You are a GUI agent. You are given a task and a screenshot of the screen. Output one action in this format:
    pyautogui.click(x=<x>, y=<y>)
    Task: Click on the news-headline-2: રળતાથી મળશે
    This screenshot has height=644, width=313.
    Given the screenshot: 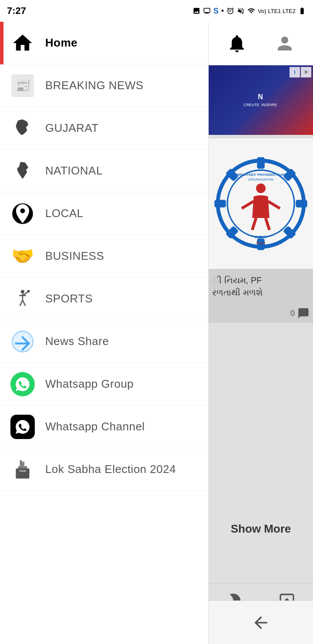 What is the action you would take?
    pyautogui.click(x=261, y=292)
    